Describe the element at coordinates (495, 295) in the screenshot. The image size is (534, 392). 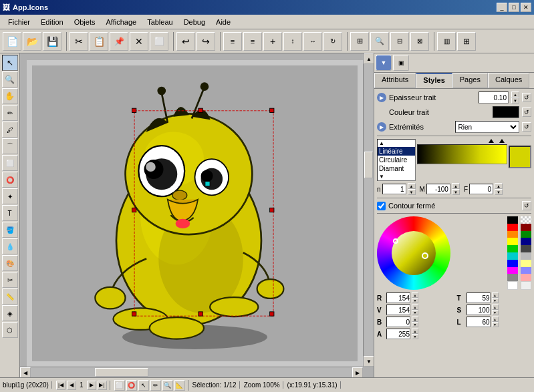
I see `t-up: ▲` at that location.